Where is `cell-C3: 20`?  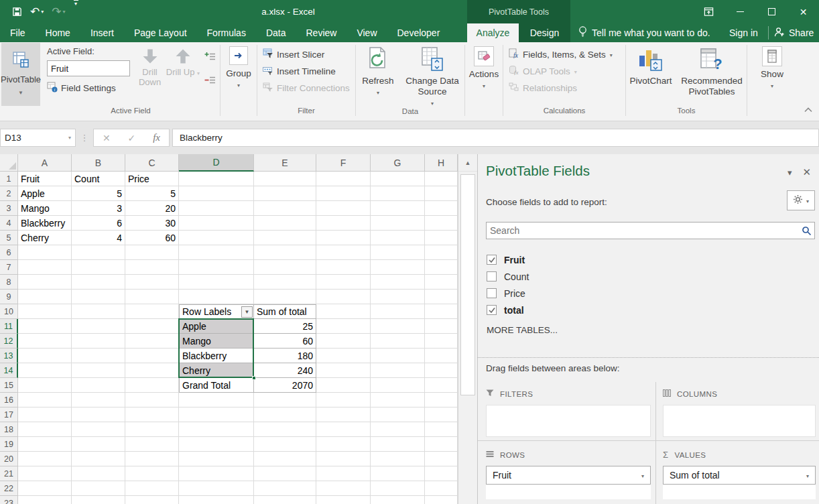
cell-C3: 20 is located at coordinates (152, 208).